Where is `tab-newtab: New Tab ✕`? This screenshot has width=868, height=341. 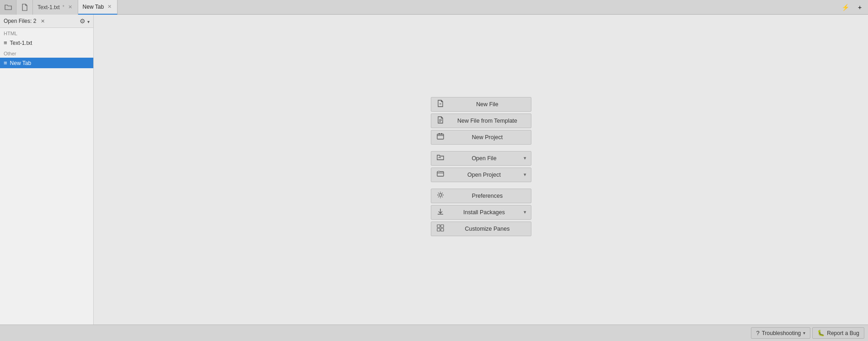 tab-newtab: New Tab ✕ is located at coordinates (98, 7).